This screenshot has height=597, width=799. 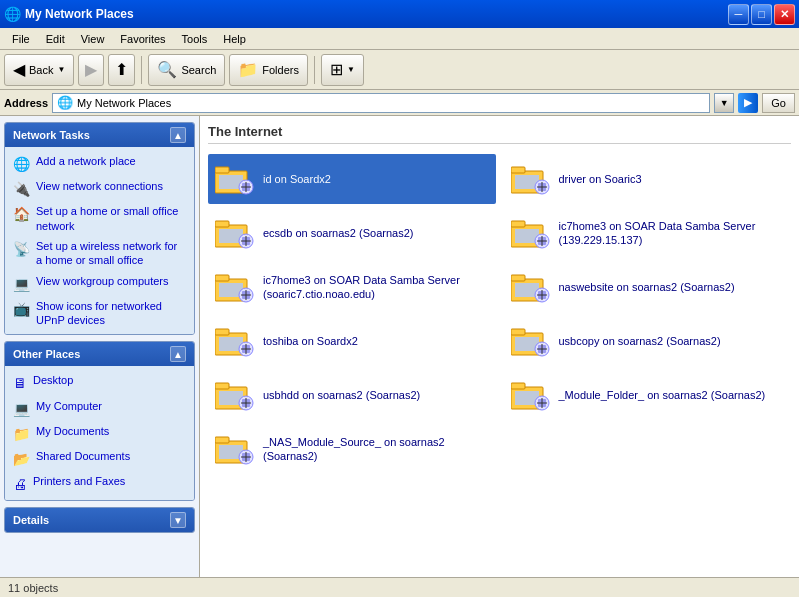 I want to click on details-section: Details ▼, so click(x=100, y=520).